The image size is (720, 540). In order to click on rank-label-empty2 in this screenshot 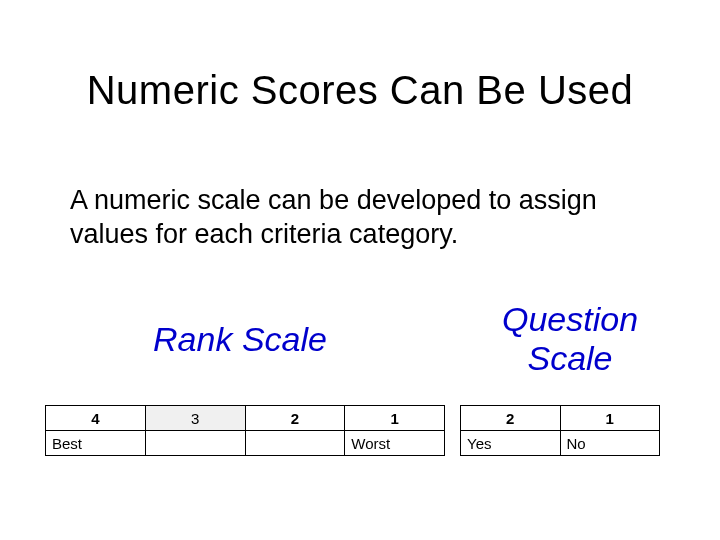, I will do `click(295, 444)`.